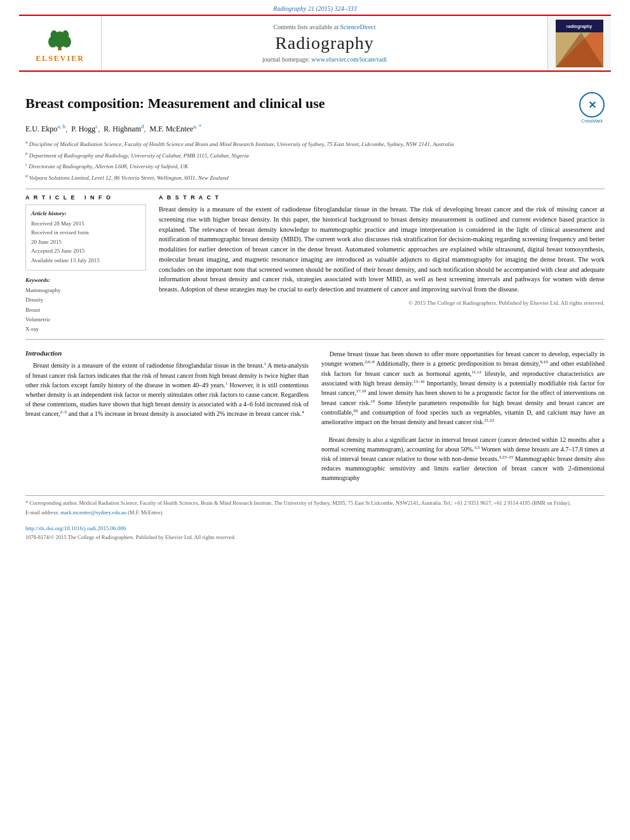 Image resolution: width=630 pixels, height=840 pixels. What do you see at coordinates (83, 129) in the screenshot?
I see `author-2: P. Hogg` at bounding box center [83, 129].